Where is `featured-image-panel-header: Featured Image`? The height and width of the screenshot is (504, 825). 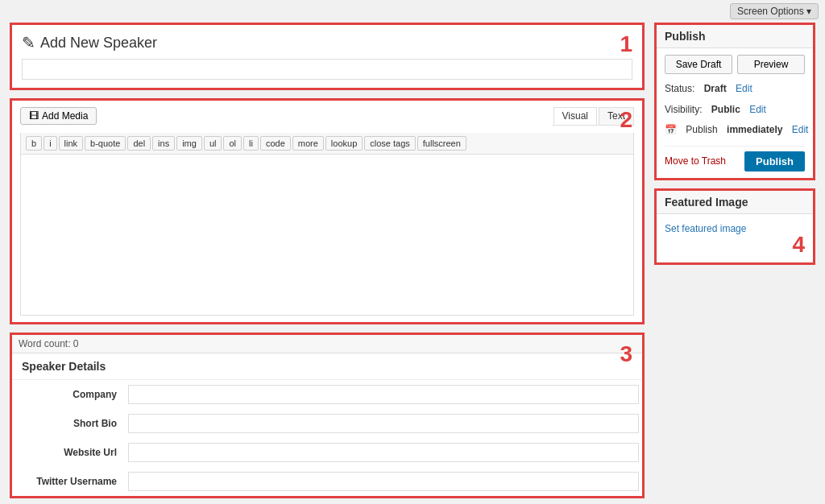 featured-image-panel-header: Featured Image is located at coordinates (735, 203).